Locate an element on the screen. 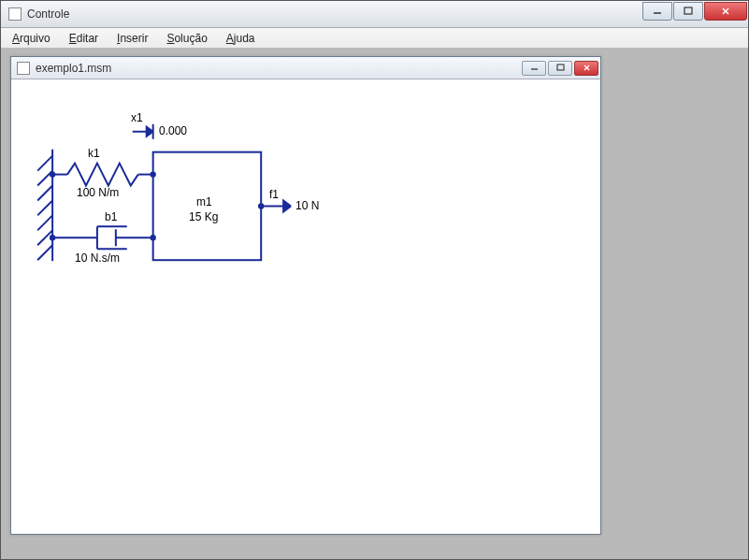 This screenshot has width=749, height=560. child-minimize-button is located at coordinates (534, 68).